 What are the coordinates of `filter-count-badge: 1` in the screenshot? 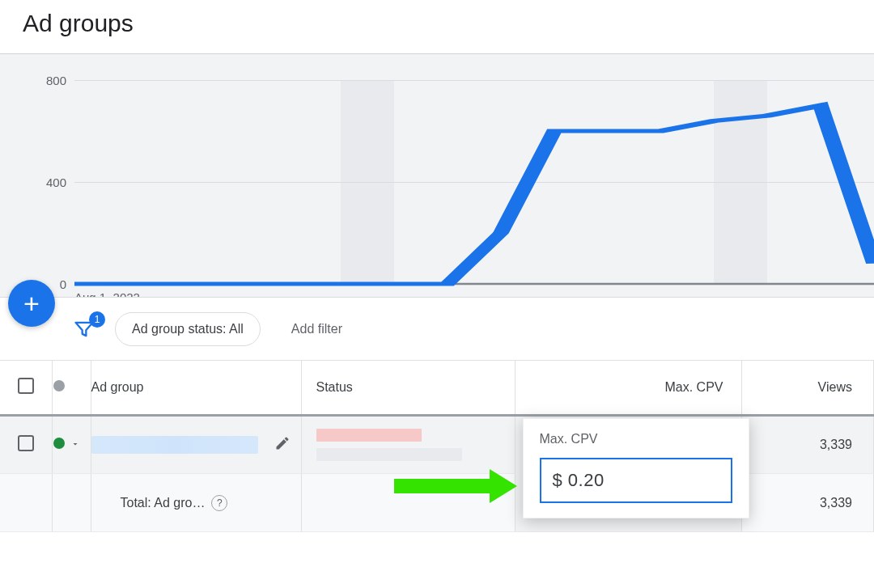 It's located at (97, 319).